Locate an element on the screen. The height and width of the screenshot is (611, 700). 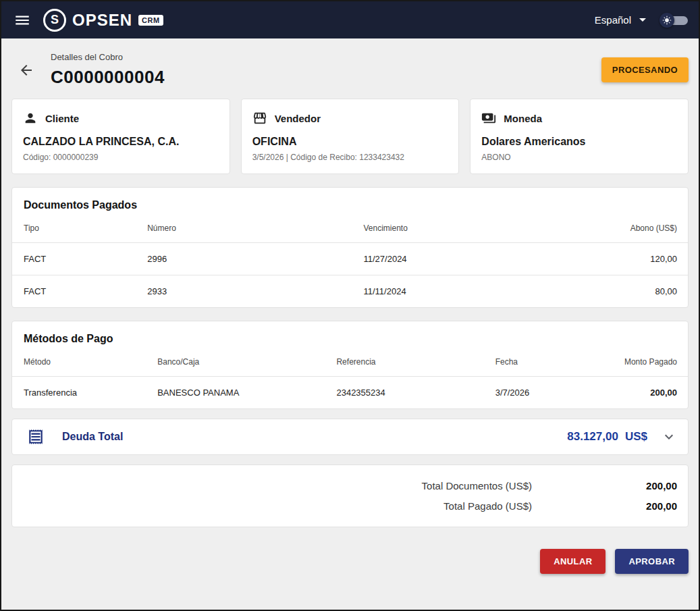
brand-badge: CRM is located at coordinates (151, 20).